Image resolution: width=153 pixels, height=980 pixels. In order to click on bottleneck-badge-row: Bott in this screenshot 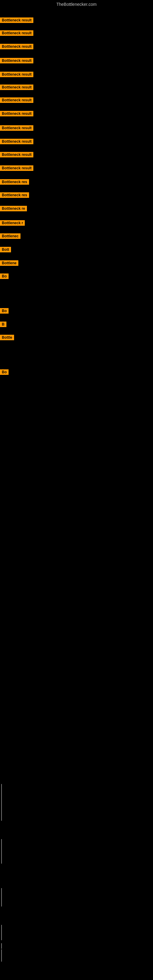, I will do `click(5, 250)`.